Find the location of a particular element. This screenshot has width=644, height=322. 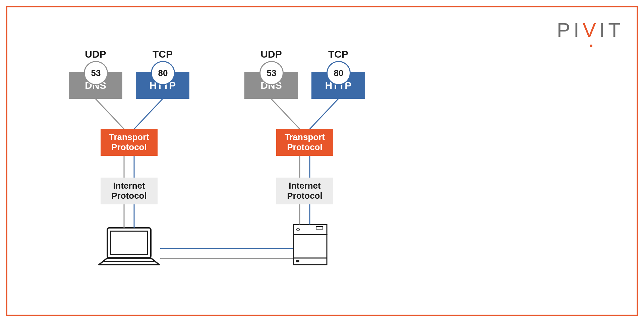

tcp-label-right: TCP is located at coordinates (338, 54).